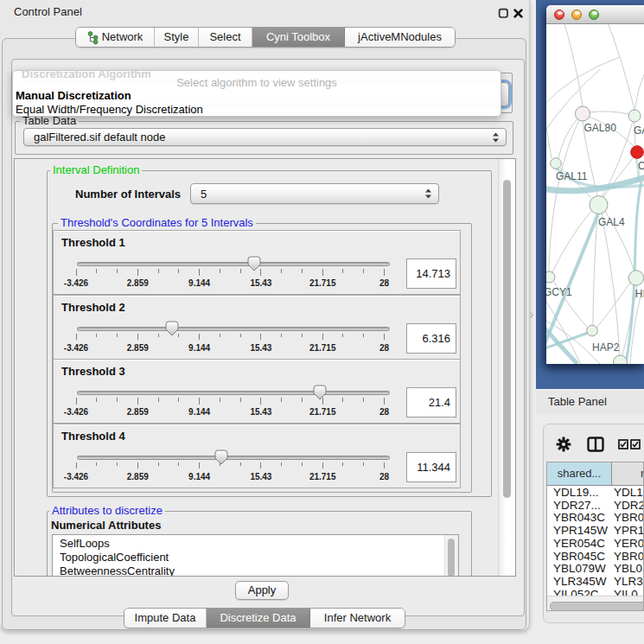 This screenshot has height=644, width=644. Describe the element at coordinates (594, 15) in the screenshot. I see `zoom-traffic-light` at that location.